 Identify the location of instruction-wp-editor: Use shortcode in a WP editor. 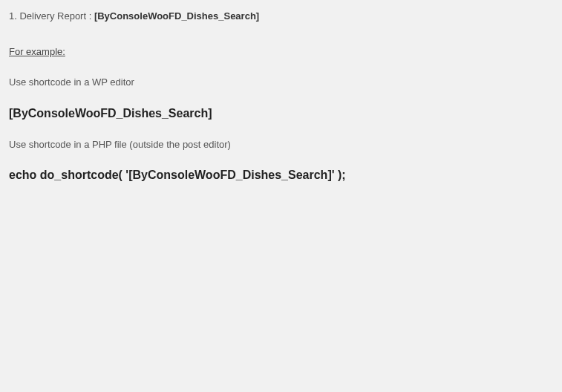
(281, 82).